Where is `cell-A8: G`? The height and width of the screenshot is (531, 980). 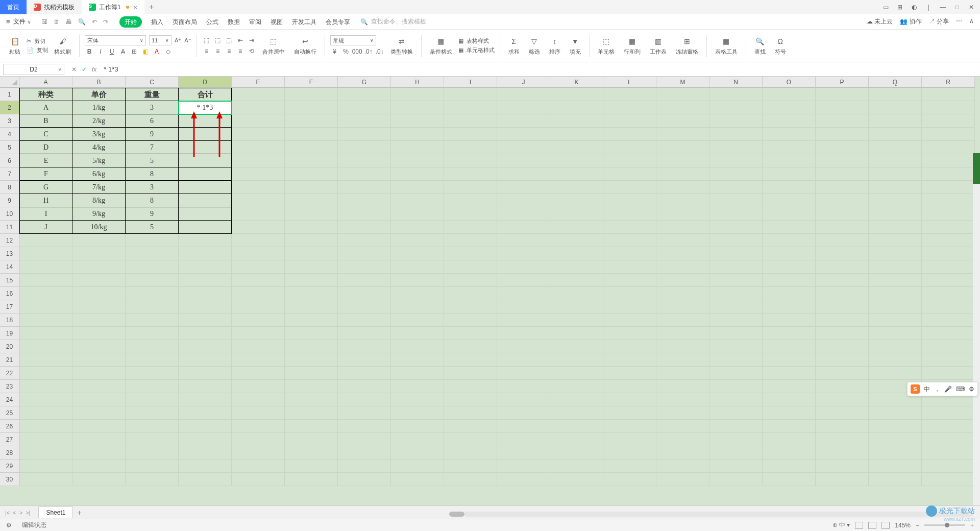
cell-A8: G is located at coordinates (46, 187).